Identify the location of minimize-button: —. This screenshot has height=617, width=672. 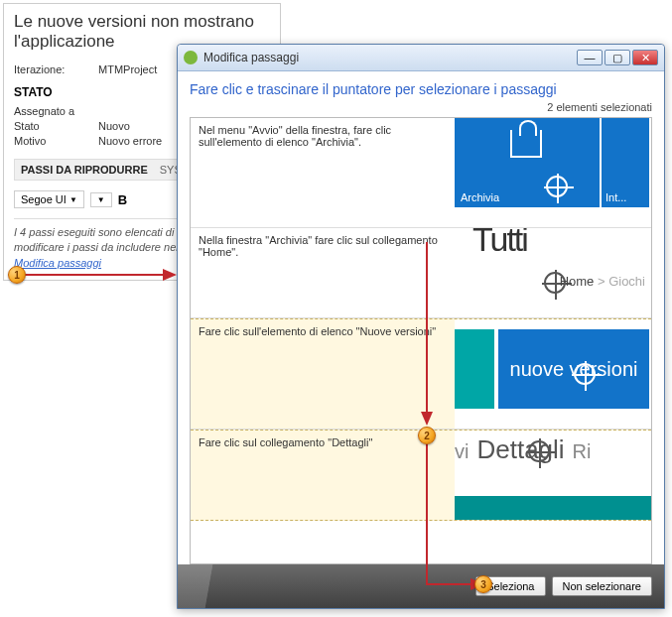
(590, 58).